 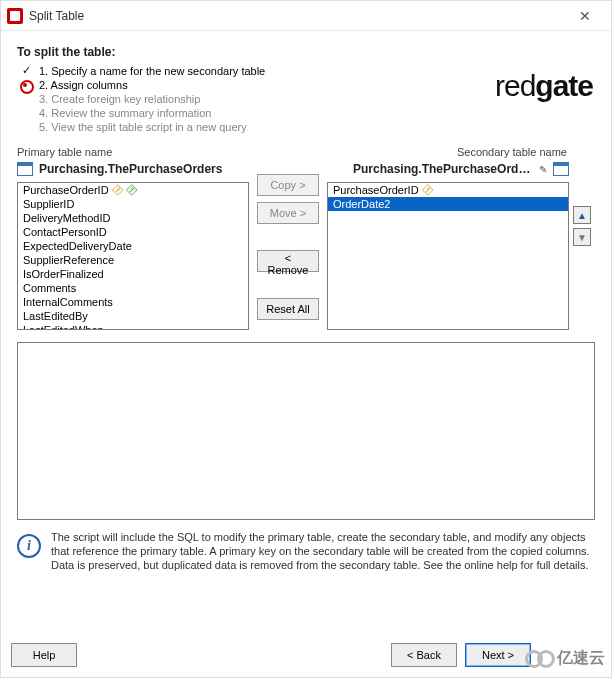 I want to click on primary-table-name: Purchasing.ThePurchaseOrders, so click(x=130, y=169).